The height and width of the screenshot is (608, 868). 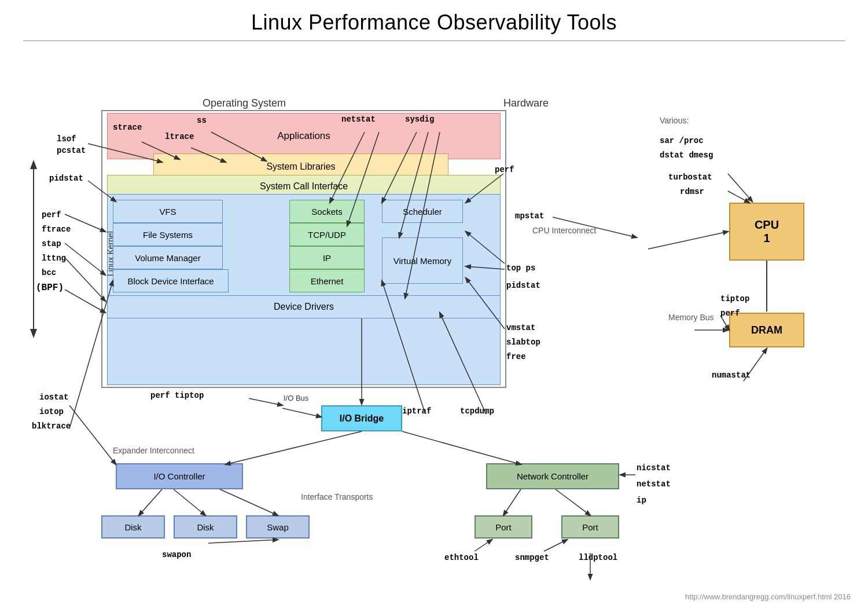 What do you see at coordinates (565, 230) in the screenshot?
I see `cpu-interconnect-label: CPU Interconnect` at bounding box center [565, 230].